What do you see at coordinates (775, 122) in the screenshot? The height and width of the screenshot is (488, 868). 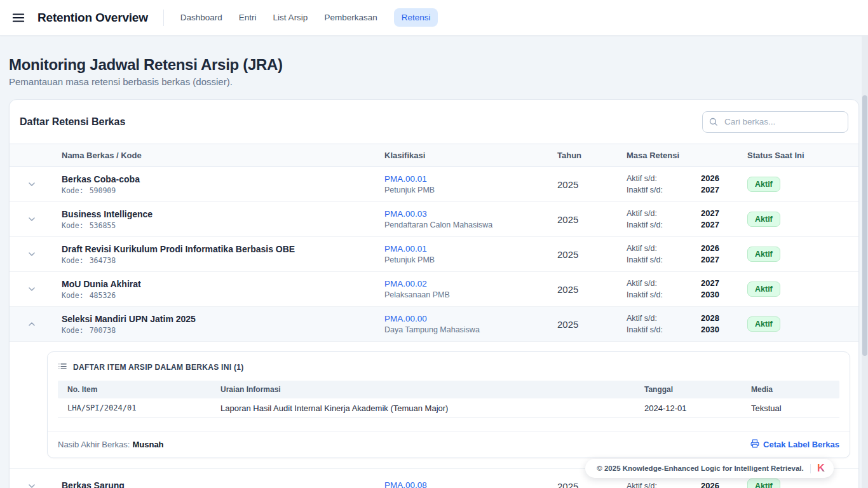 I see `search-input` at bounding box center [775, 122].